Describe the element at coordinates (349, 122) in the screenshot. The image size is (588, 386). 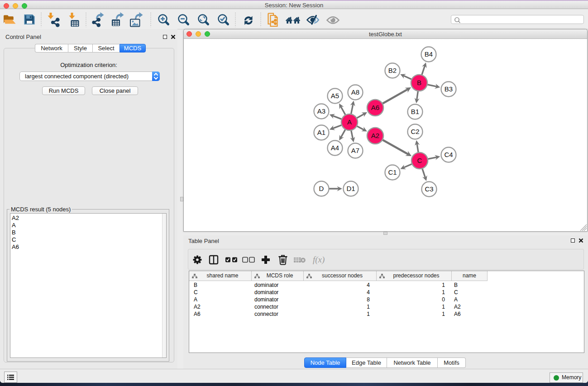
I see `svg-text: A` at that location.